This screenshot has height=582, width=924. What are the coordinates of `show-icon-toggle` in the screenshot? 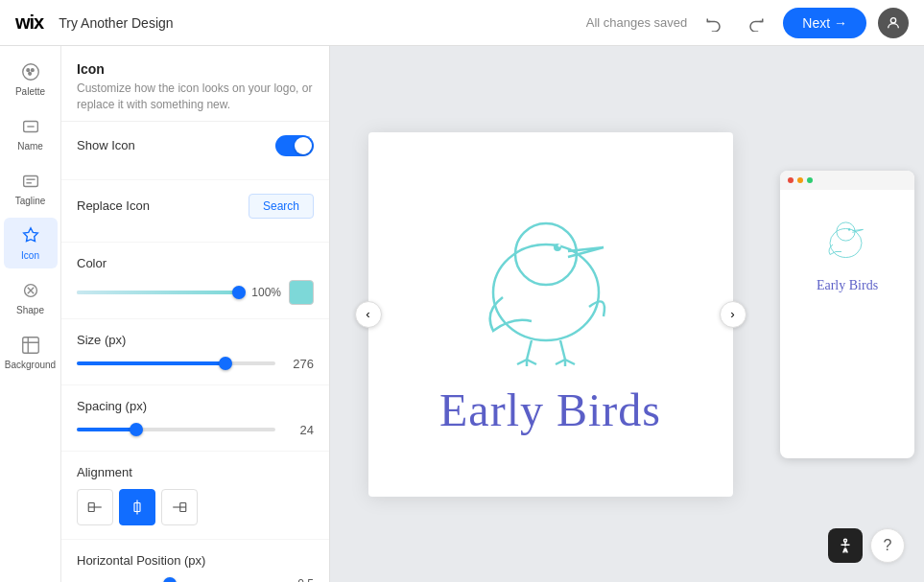 It's located at (295, 146).